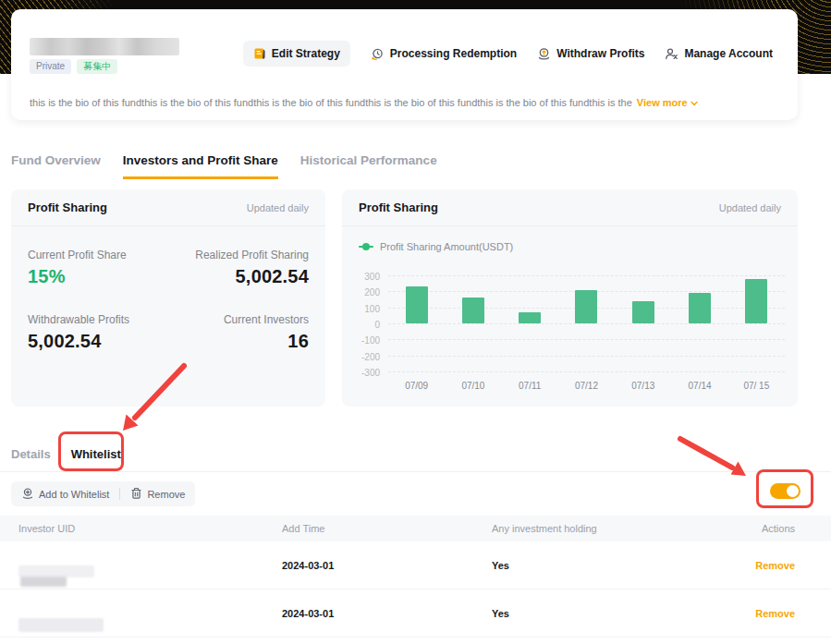 The height and width of the screenshot is (644, 831). What do you see at coordinates (201, 166) in the screenshot?
I see `main-tab: Investors and Profit Share` at bounding box center [201, 166].